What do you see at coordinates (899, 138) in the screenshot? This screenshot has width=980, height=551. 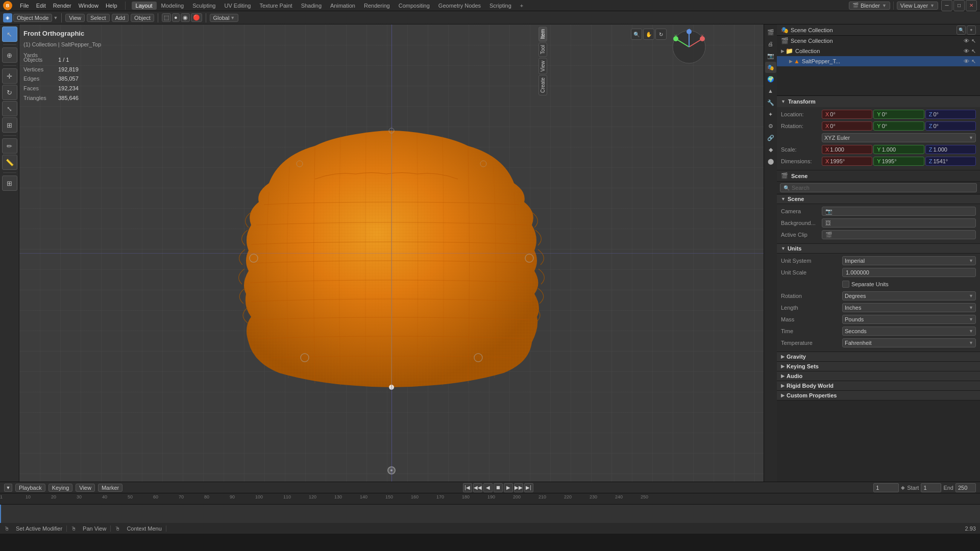 I see `rotation-mode-select: XYZ Euler ▼` at bounding box center [899, 138].